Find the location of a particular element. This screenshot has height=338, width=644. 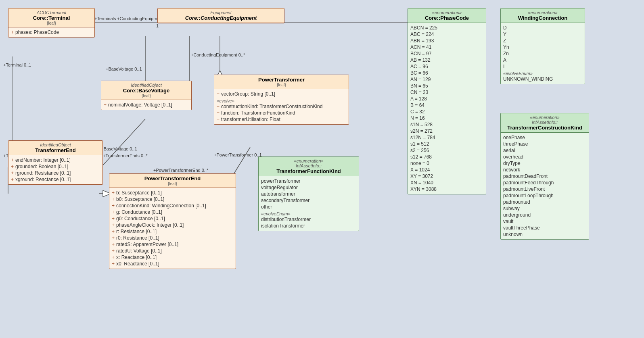

tck-attr-9: padmountLiveFront is located at coordinates (545, 189).